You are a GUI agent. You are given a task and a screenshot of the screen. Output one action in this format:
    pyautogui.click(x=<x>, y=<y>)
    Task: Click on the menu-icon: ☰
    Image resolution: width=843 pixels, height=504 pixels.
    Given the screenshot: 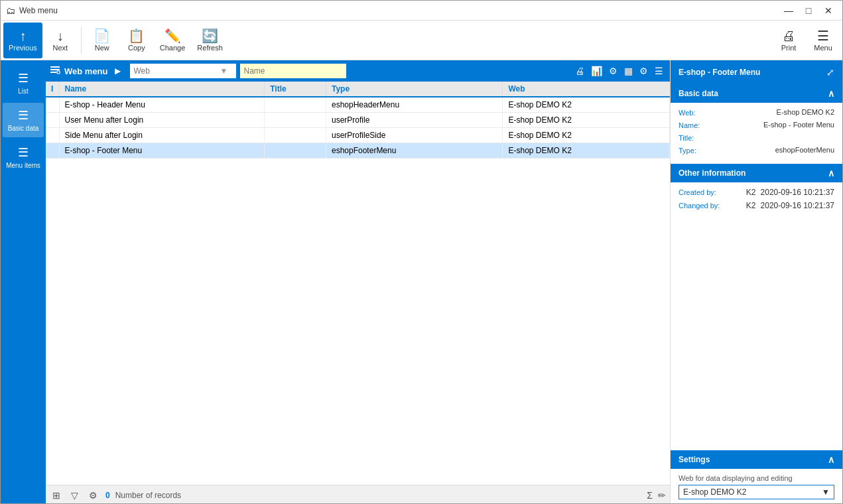 What is the action you would take?
    pyautogui.click(x=823, y=36)
    